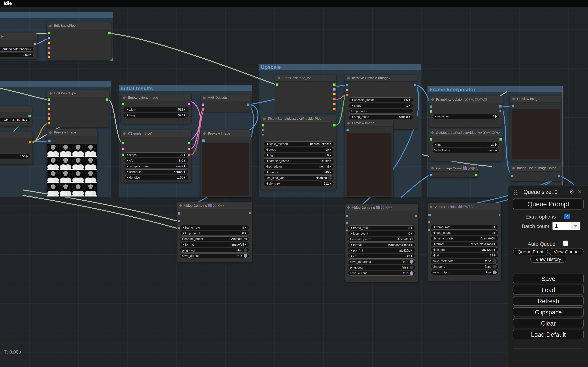  What do you see at coordinates (306, 94) in the screenshot?
I see `node-frombasicpipe-v2: FromBasicPipe_v2` at bounding box center [306, 94].